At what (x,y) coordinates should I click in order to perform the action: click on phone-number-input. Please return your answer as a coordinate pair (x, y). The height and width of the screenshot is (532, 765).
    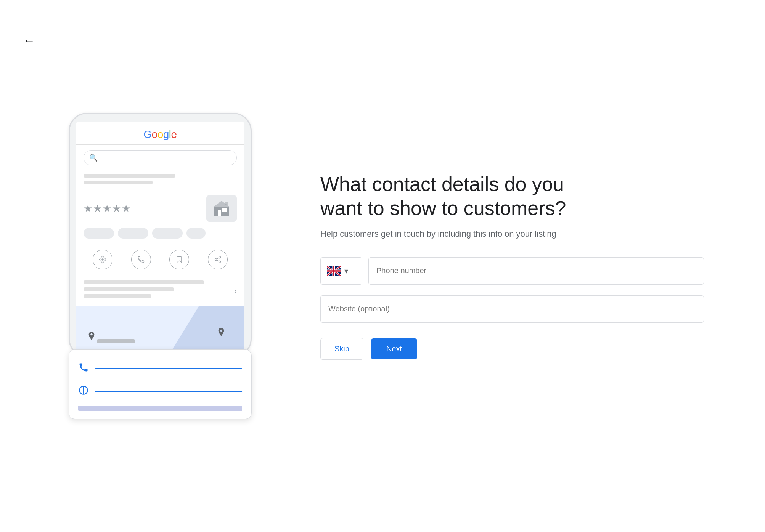
    Looking at the image, I should click on (536, 271).